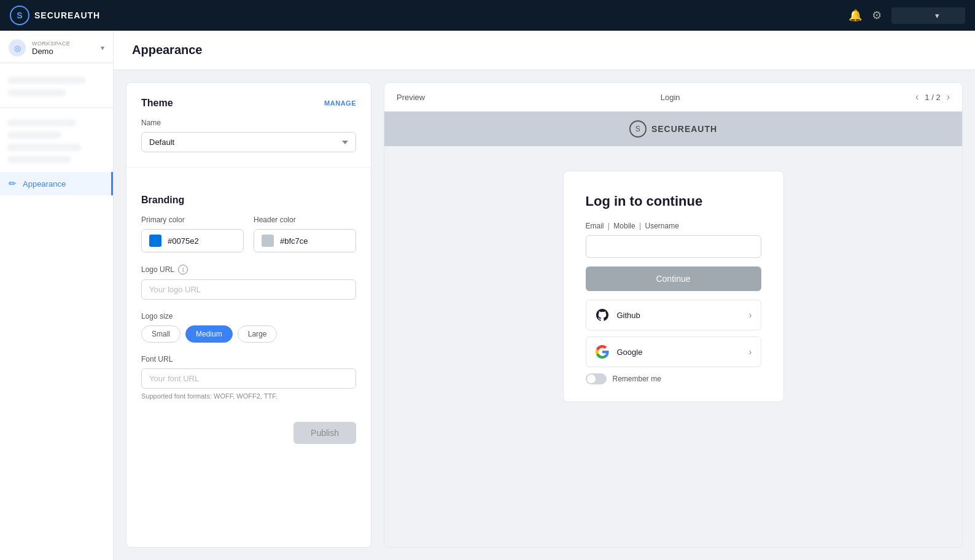 Image resolution: width=975 pixels, height=560 pixels. What do you see at coordinates (305, 234) in the screenshot?
I see `header-color-group: Header color #bfc7ce` at bounding box center [305, 234].